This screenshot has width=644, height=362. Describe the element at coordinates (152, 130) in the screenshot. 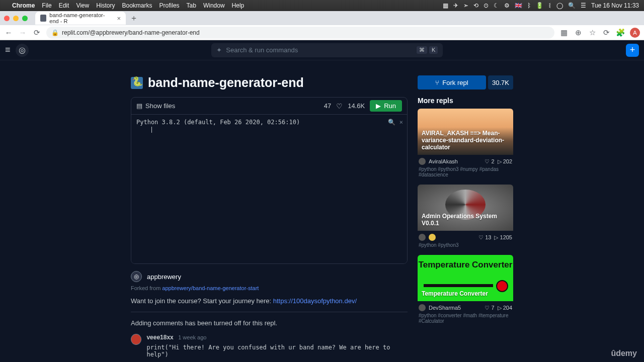

I see `text-cursor` at that location.